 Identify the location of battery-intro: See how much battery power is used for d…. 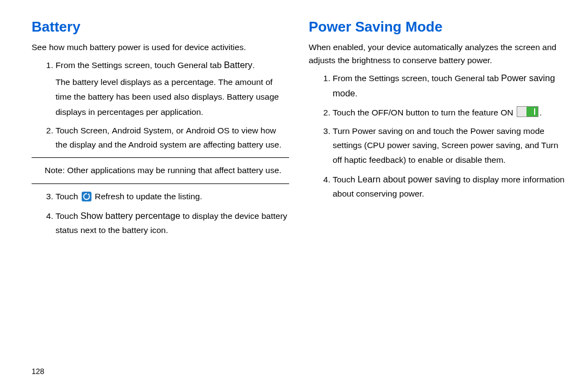
(160, 47).